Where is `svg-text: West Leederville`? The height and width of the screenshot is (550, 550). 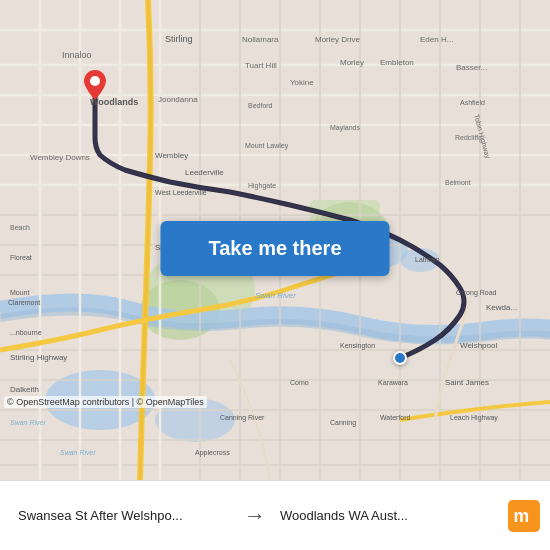 svg-text: West Leederville is located at coordinates (181, 192).